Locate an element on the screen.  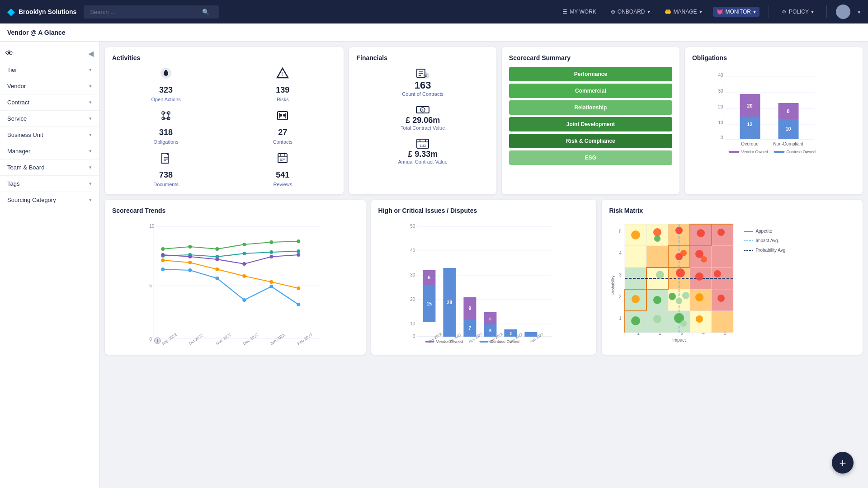
scorecard-summary-card: Scorecard Summary Performance Commercial… is located at coordinates (590, 121).